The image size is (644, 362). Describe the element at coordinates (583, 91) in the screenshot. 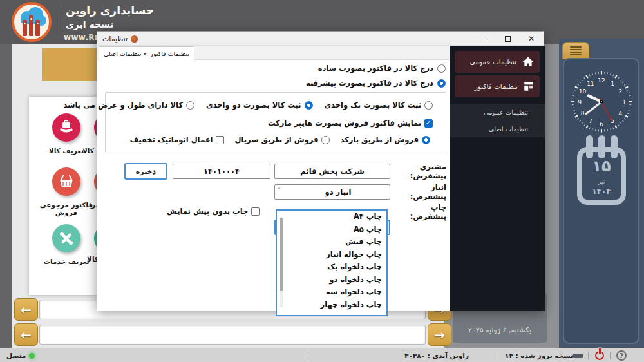

I see `svg-text: 10` at that location.